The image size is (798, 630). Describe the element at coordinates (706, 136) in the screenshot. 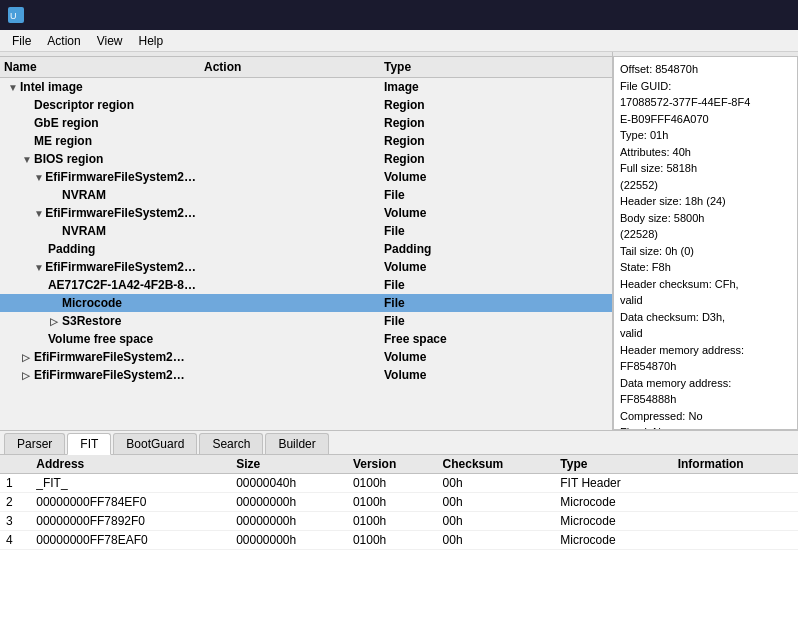

I see `info-line: Type: 01h` at that location.